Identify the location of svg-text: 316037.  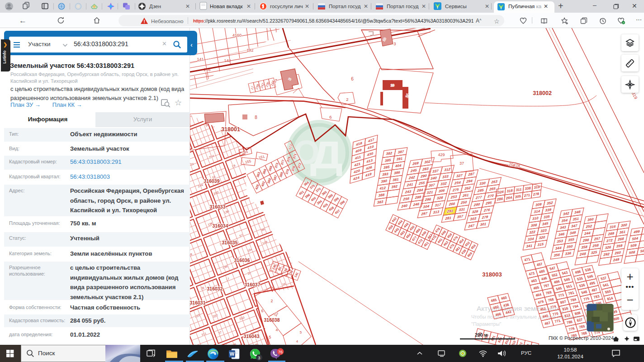
(252, 285).